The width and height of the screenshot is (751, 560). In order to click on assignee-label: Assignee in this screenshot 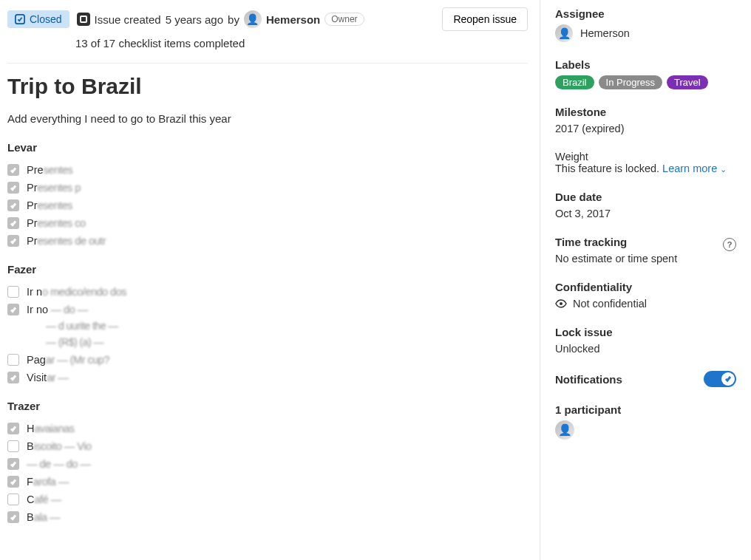, I will do `click(646, 13)`.